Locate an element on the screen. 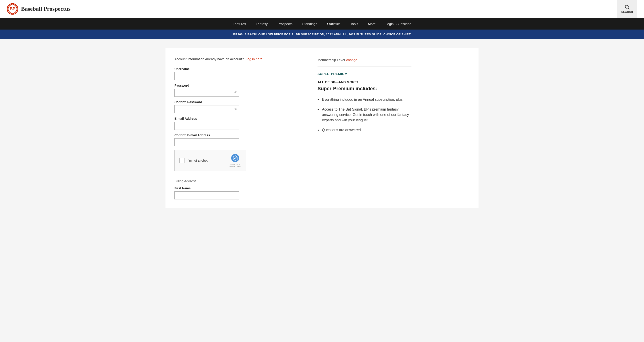 This screenshot has height=342, width=644. billing-title: Billing Address is located at coordinates (237, 181).